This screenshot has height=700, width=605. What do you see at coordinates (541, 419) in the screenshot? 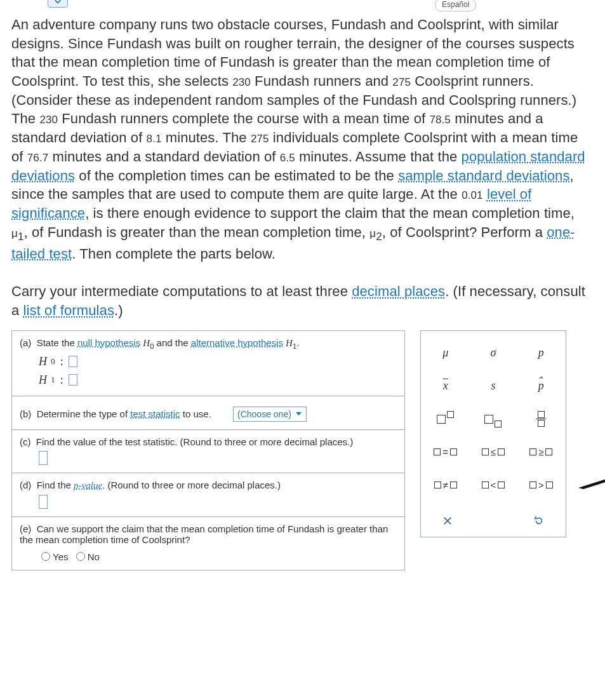
I see `sym-frac` at bounding box center [541, 419].